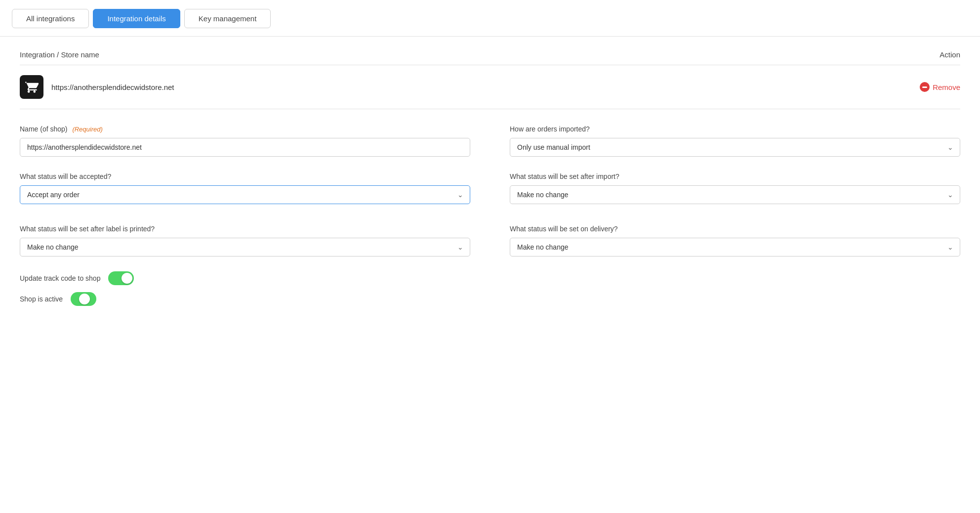 This screenshot has width=980, height=513. What do you see at coordinates (245, 141) in the screenshot?
I see `name-group: Name (of shop) (Required)` at bounding box center [245, 141].